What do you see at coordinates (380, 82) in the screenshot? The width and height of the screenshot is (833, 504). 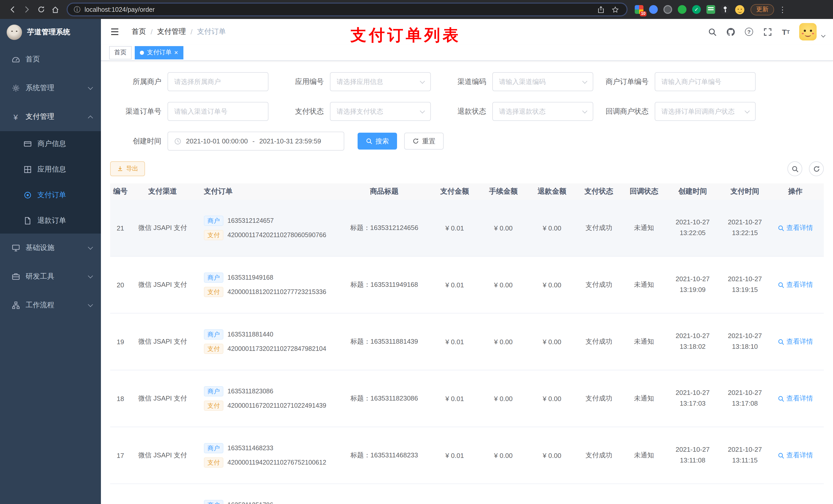 I see `app-id-select: 请选择应用信息` at bounding box center [380, 82].